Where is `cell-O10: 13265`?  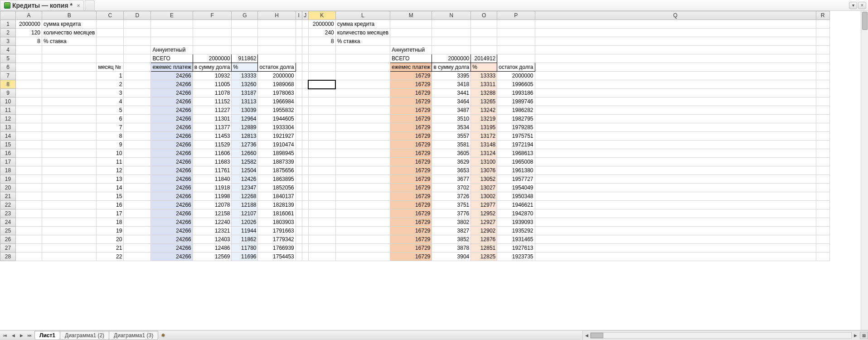
cell-O10: 13265 is located at coordinates (484, 102).